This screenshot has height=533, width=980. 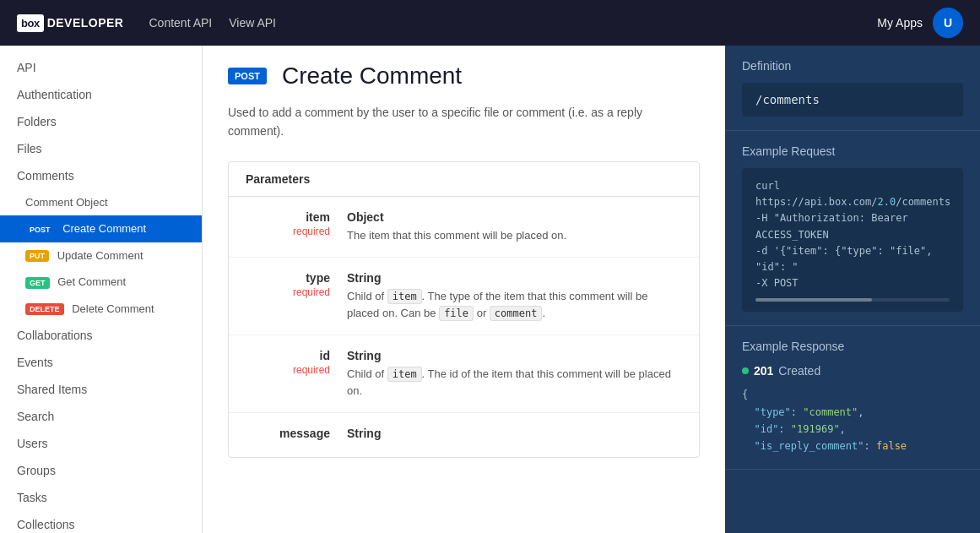 What do you see at coordinates (853, 412) in the screenshot?
I see `json-type-line: "type": "comment",` at bounding box center [853, 412].